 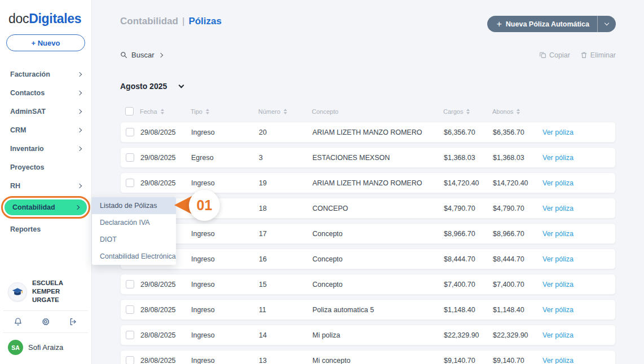 What do you see at coordinates (30, 74) in the screenshot?
I see `sidebar-item-label: Facturación` at bounding box center [30, 74].